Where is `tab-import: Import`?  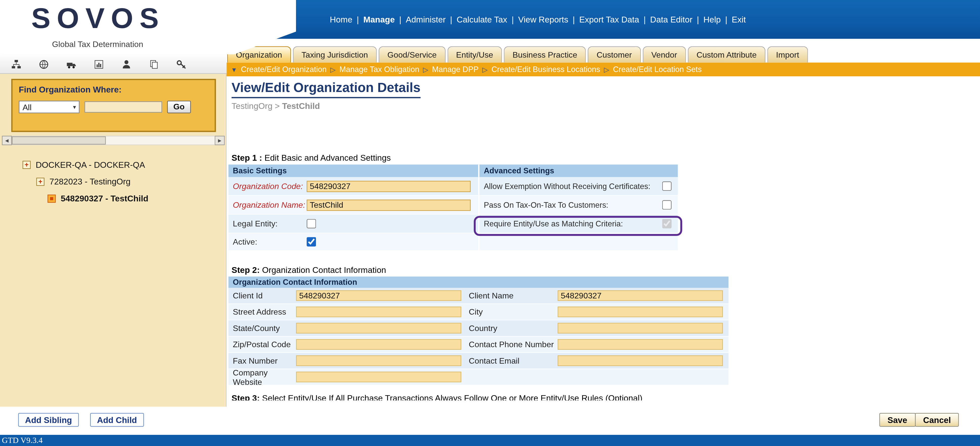 tab-import: Import is located at coordinates (788, 54).